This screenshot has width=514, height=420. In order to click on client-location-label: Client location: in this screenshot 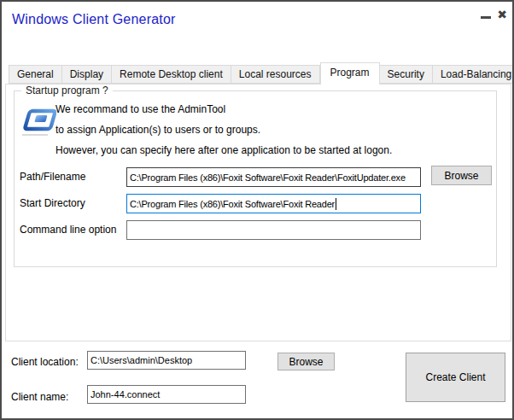, I will do `click(44, 362)`.